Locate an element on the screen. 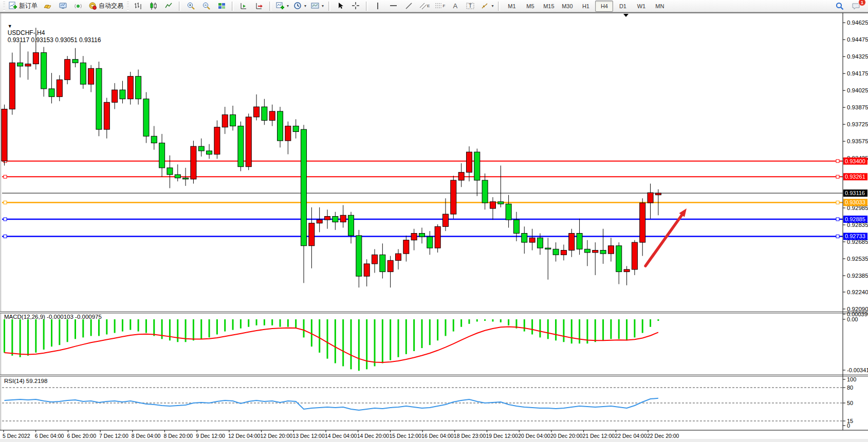 The height and width of the screenshot is (442, 868). svg-text: T is located at coordinates (470, 6).